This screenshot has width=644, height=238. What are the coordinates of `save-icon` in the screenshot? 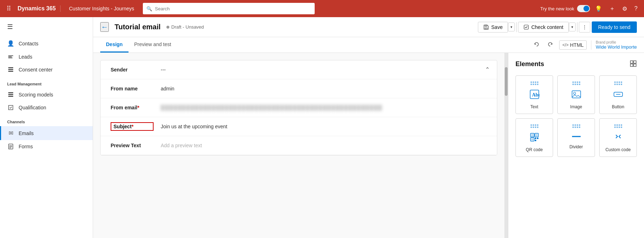 It's located at (486, 27).